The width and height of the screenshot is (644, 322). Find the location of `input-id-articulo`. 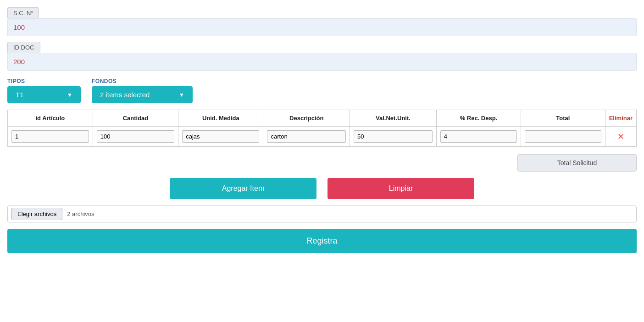

input-id-articulo is located at coordinates (50, 137).